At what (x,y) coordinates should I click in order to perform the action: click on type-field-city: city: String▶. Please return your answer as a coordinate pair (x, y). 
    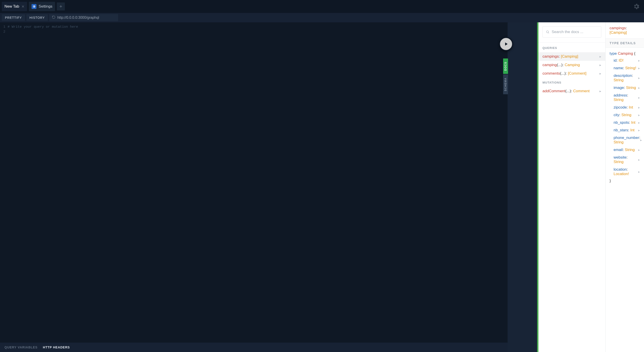
    Looking at the image, I should click on (626, 115).